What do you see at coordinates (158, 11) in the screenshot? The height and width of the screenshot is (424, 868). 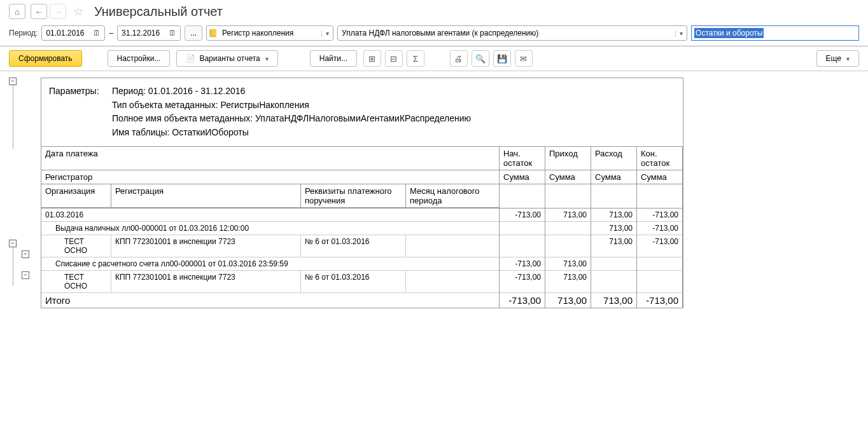 I see `page-title: Универсальный отчет` at bounding box center [158, 11].